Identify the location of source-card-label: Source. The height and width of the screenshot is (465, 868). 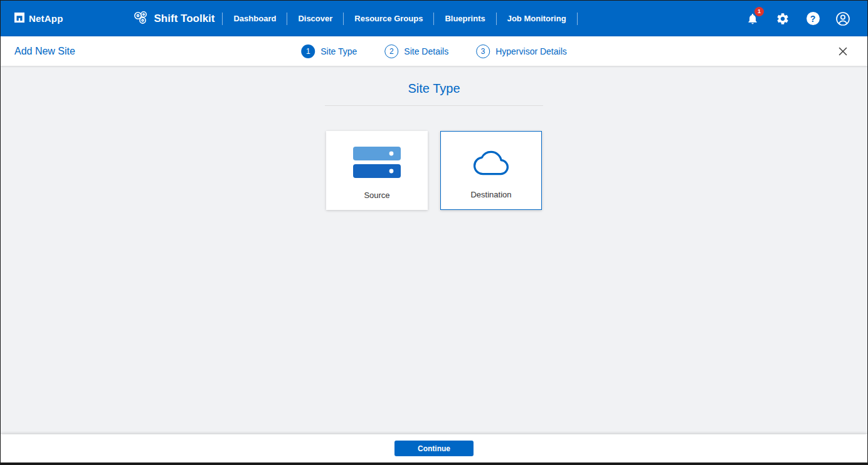
(376, 201).